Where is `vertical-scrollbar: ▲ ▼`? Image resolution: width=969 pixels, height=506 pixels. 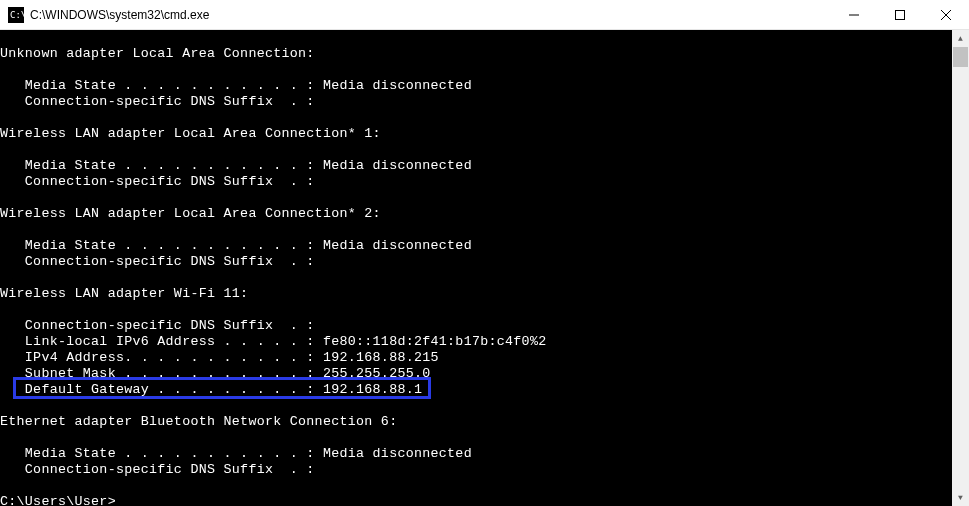
vertical-scrollbar: ▲ ▼ is located at coordinates (960, 268).